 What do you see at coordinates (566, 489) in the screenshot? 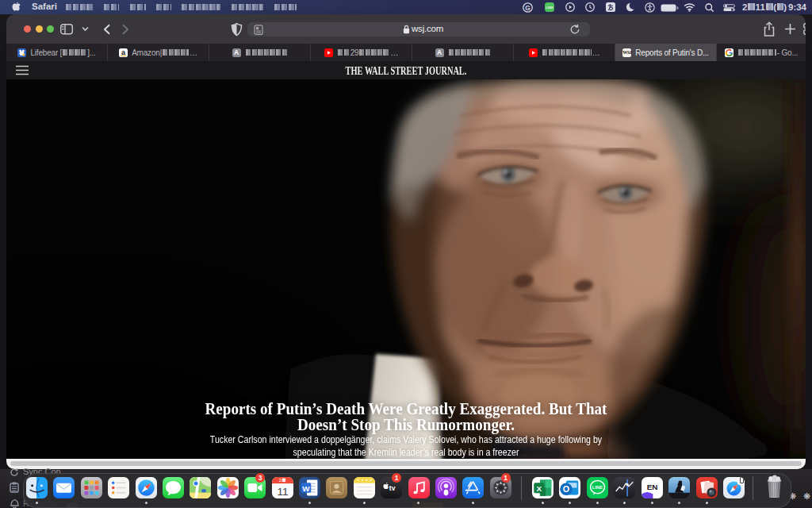
I see `svg-text: O` at bounding box center [566, 489].